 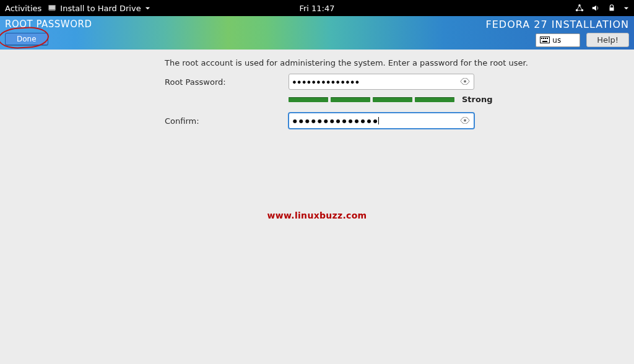 I want to click on keyboard-layout-label: us, so click(x=557, y=40).